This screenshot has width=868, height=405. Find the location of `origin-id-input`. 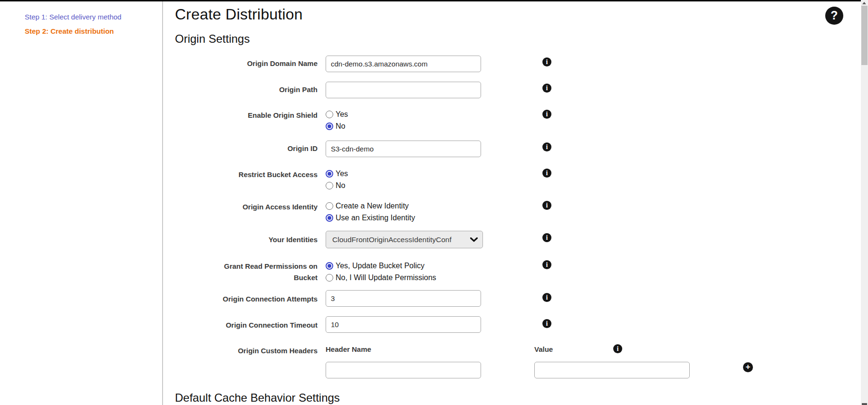

origin-id-input is located at coordinates (403, 149).